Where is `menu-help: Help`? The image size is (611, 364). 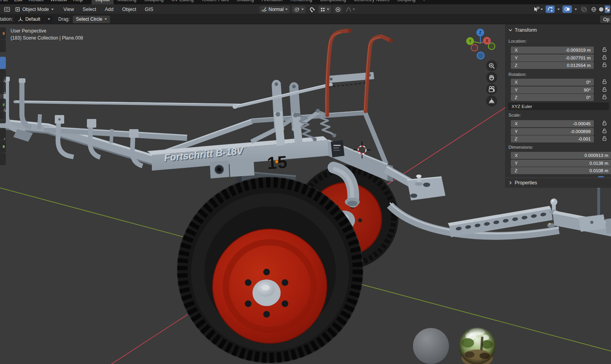 menu-help: Help is located at coordinates (78, 1).